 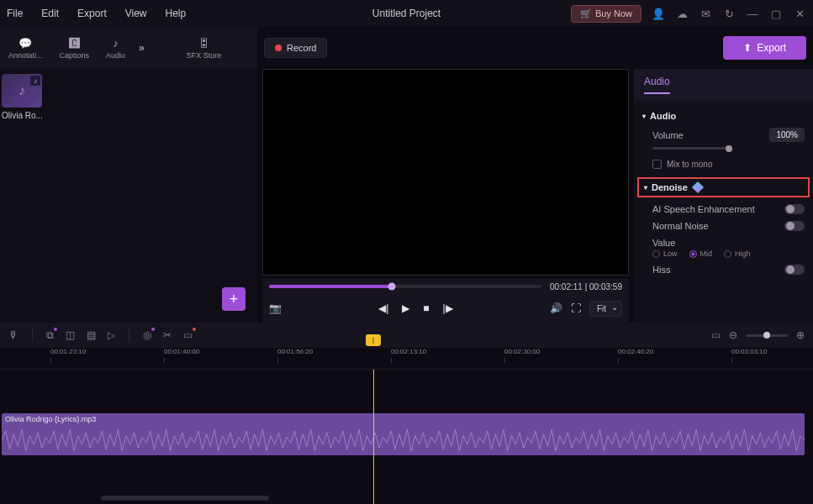 I want to click on ai-speech-toggle, so click(x=795, y=209).